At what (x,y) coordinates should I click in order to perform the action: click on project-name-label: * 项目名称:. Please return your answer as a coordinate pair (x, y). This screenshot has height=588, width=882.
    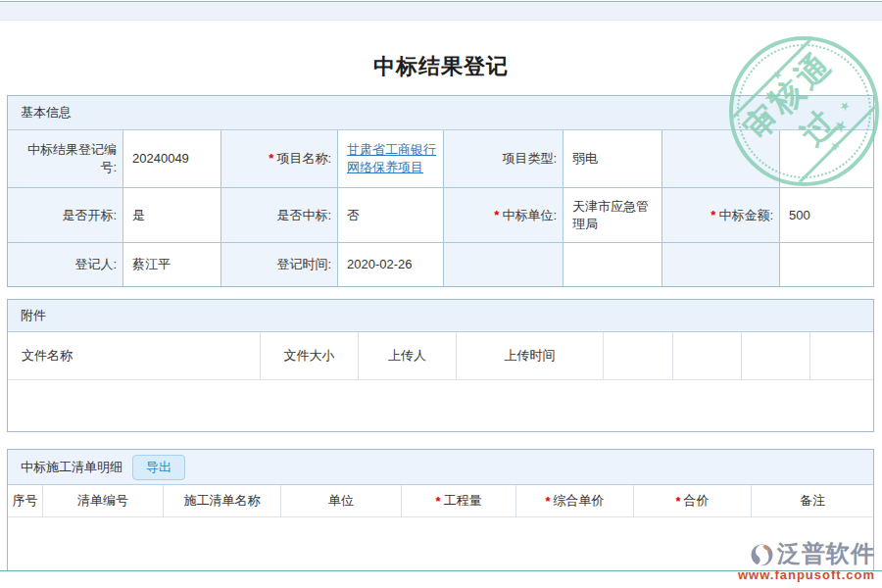
    Looking at the image, I should click on (280, 159).